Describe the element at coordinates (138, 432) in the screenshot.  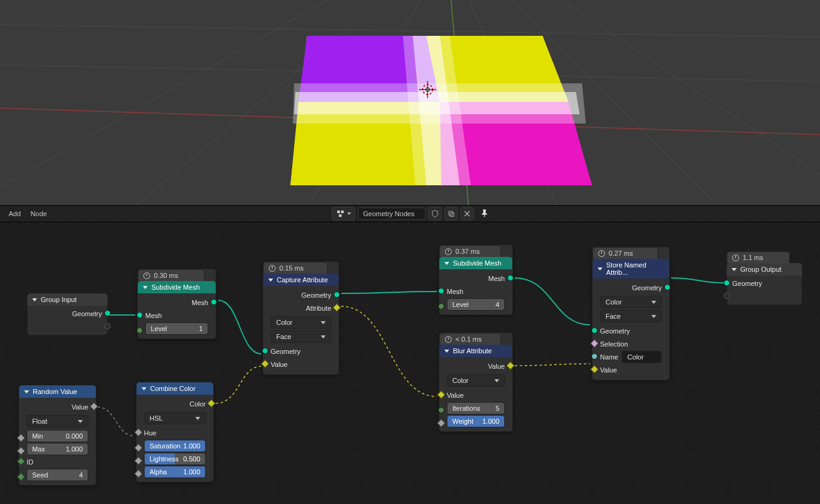
I see `socket-hue-in` at that location.